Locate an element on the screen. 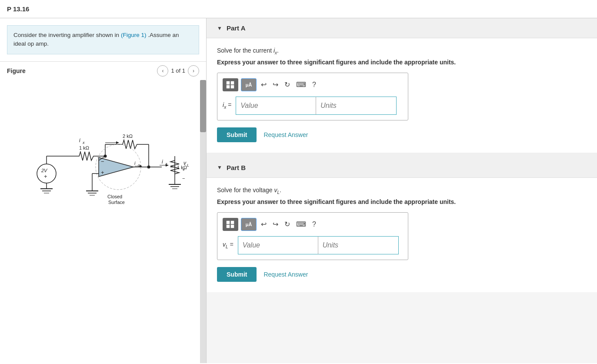 This screenshot has width=597, height=364. figure-link: (Figure 1) is located at coordinates (134, 35).